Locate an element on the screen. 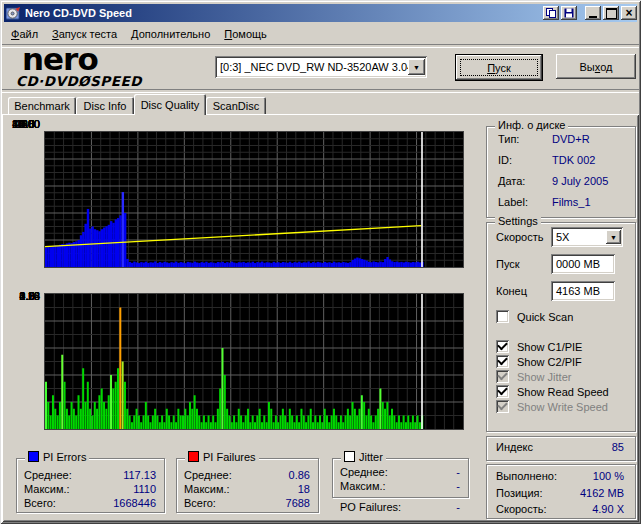  separator is located at coordinates (320, 91).